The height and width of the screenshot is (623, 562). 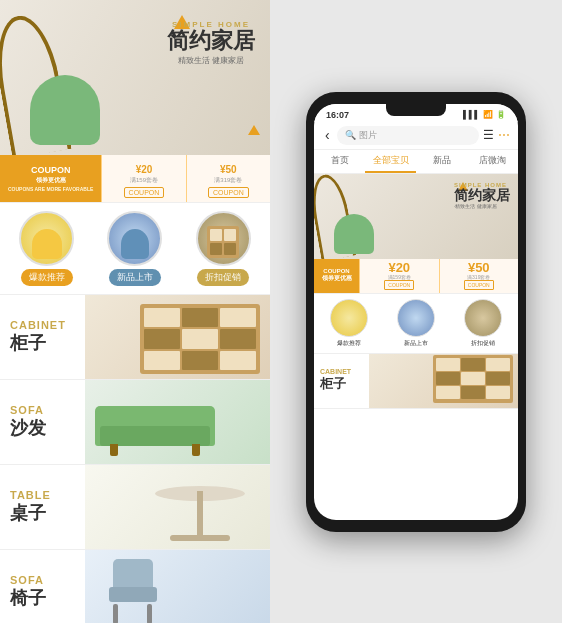 What do you see at coordinates (416, 324) in the screenshot?
I see `phone-category-row: 爆款推荐 新品上市 折扣促销` at bounding box center [416, 324].